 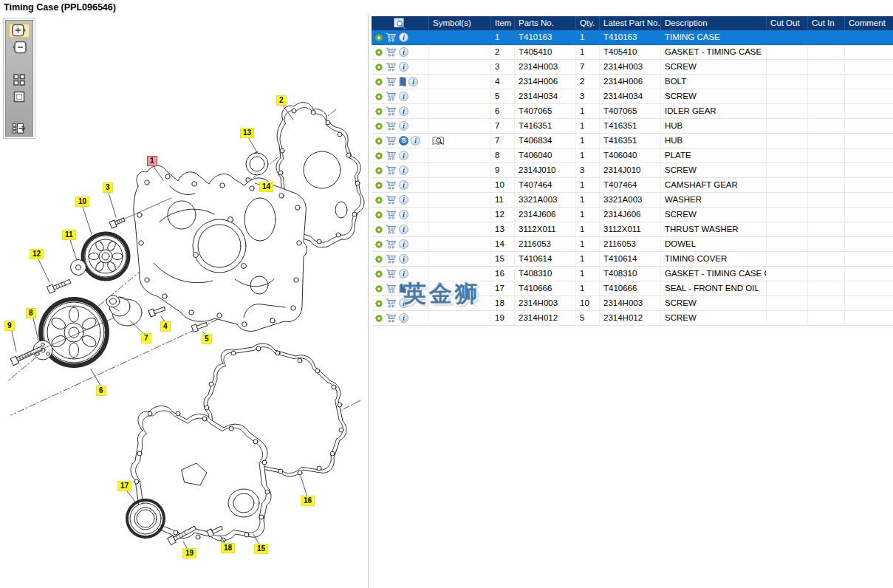 I want to click on column-header-cut-in: Cut In, so click(x=827, y=24).